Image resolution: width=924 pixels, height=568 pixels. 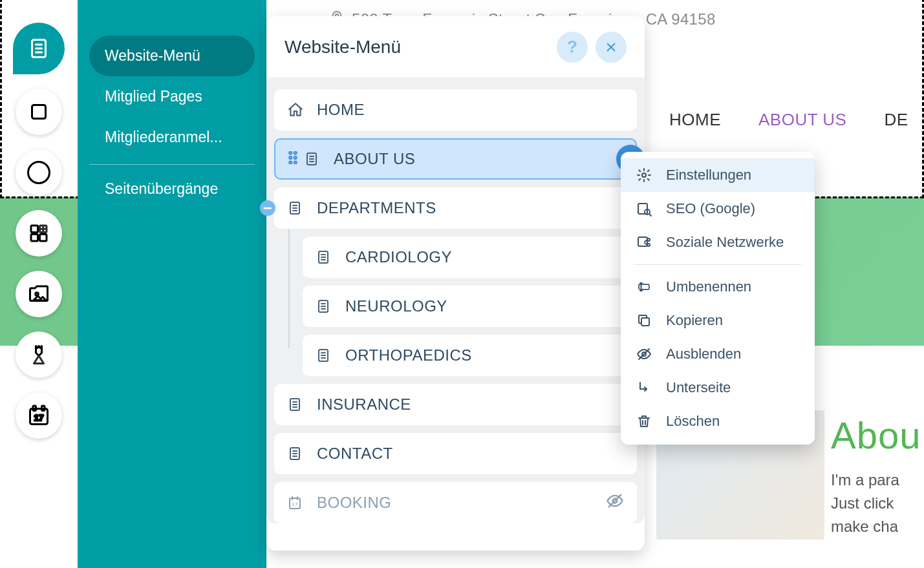 I want to click on home-icon, so click(x=296, y=110).